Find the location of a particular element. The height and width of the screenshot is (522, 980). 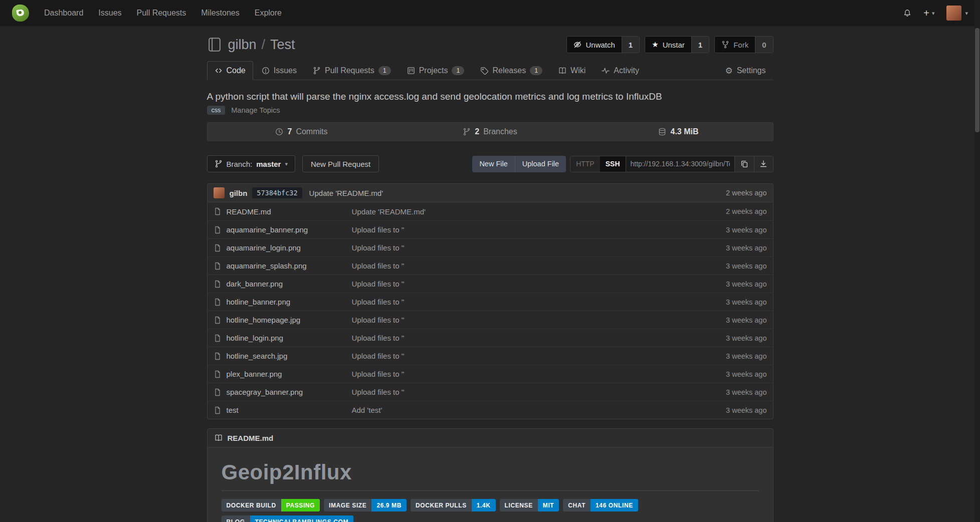

commit-author-link: gilbn is located at coordinates (239, 193).